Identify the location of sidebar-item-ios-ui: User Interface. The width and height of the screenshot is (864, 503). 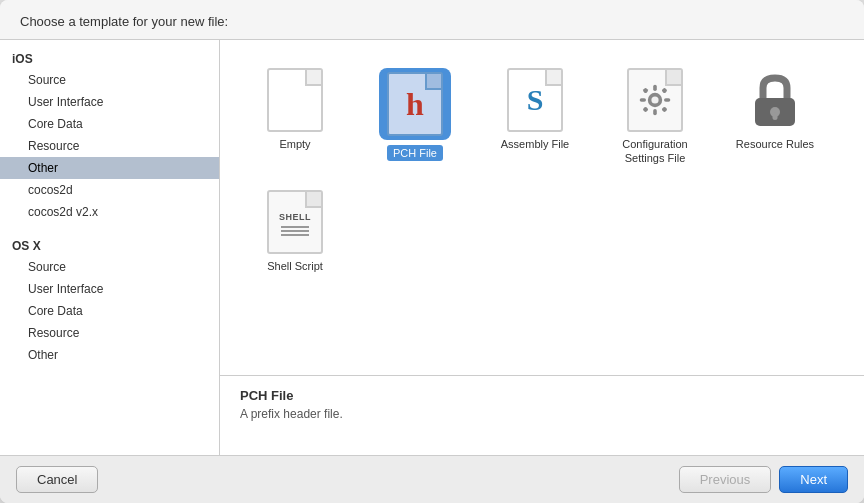
(110, 102).